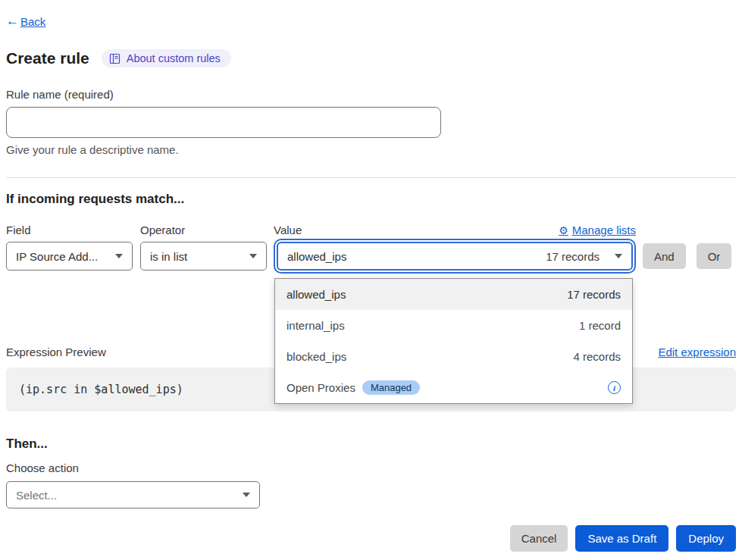 The width and height of the screenshot is (742, 560). Describe the element at coordinates (597, 356) in the screenshot. I see `option-record-count: 4 records` at that location.